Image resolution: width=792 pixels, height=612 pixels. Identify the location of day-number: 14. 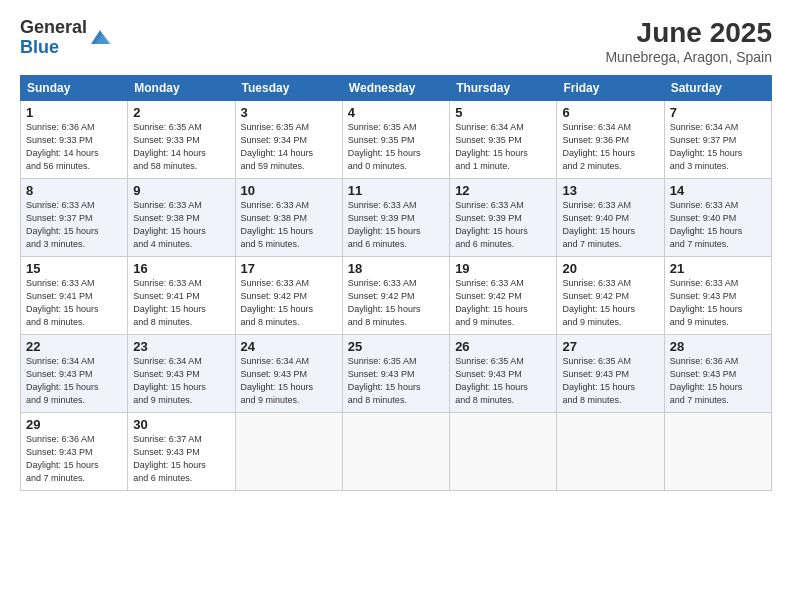
(718, 190).